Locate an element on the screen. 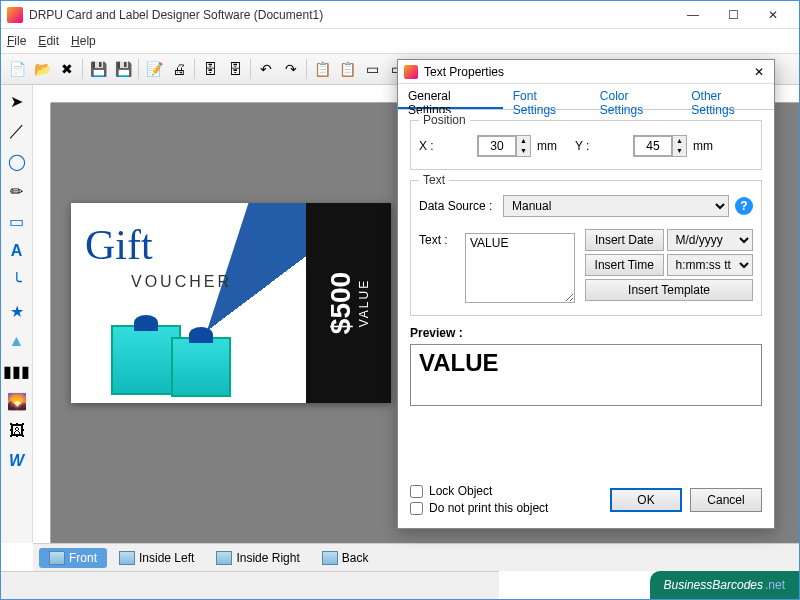 This screenshot has height=600, width=800. maximize-button: ☐ is located at coordinates (733, 15).